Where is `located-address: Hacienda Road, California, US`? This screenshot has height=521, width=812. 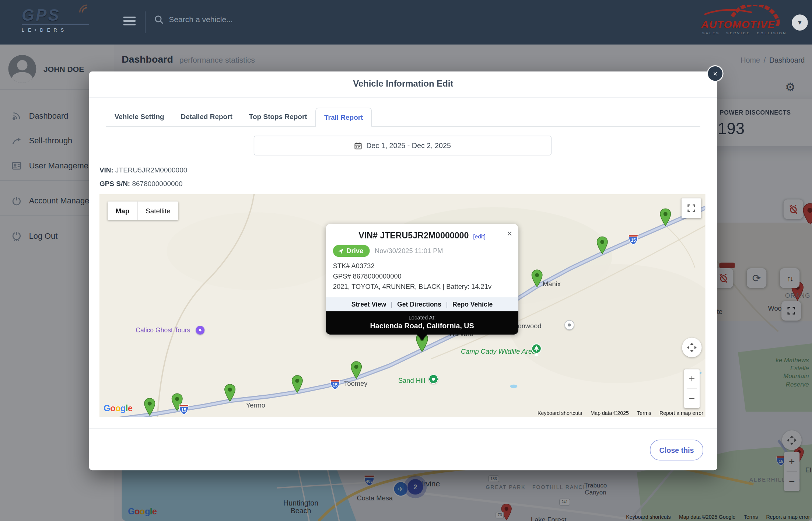 located-address: Hacienda Road, California, US is located at coordinates (422, 326).